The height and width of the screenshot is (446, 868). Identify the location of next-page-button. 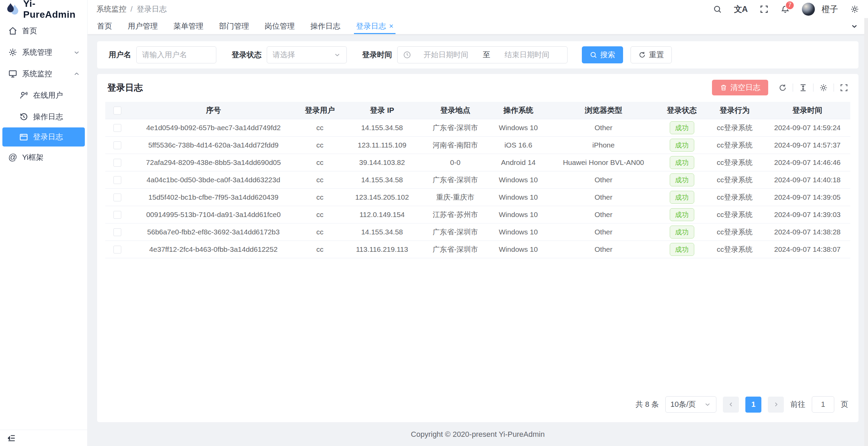
(776, 405).